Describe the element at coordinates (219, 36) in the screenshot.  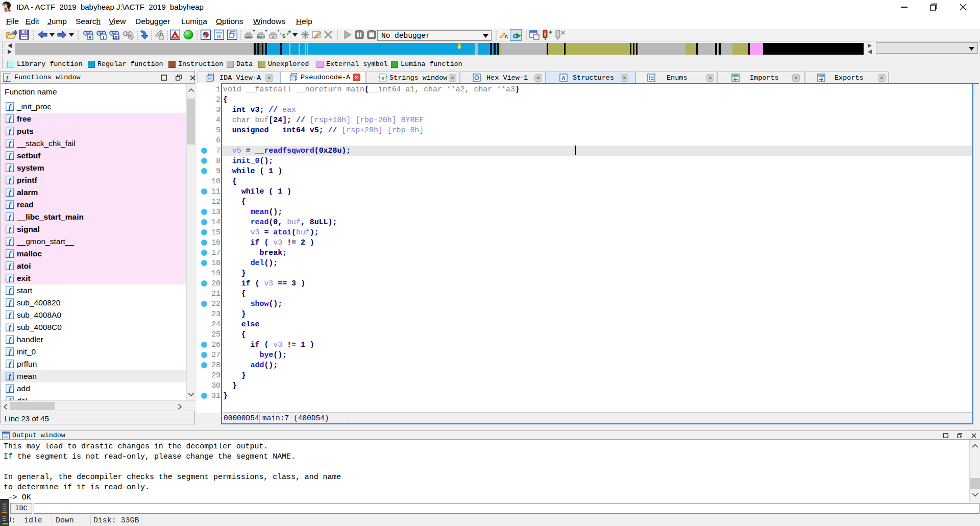
I see `svg-text: R` at that location.